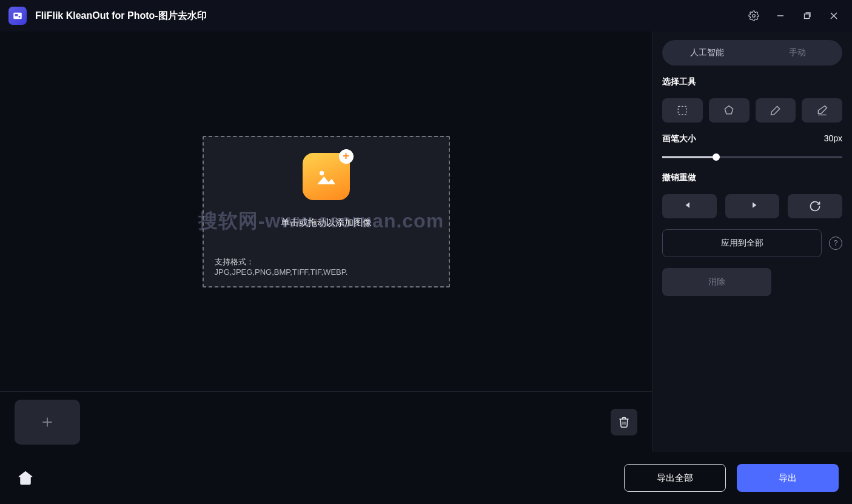 This screenshot has width=852, height=504. Describe the element at coordinates (752, 53) in the screenshot. I see `mode-tabs: 人工智能 手动` at that location.